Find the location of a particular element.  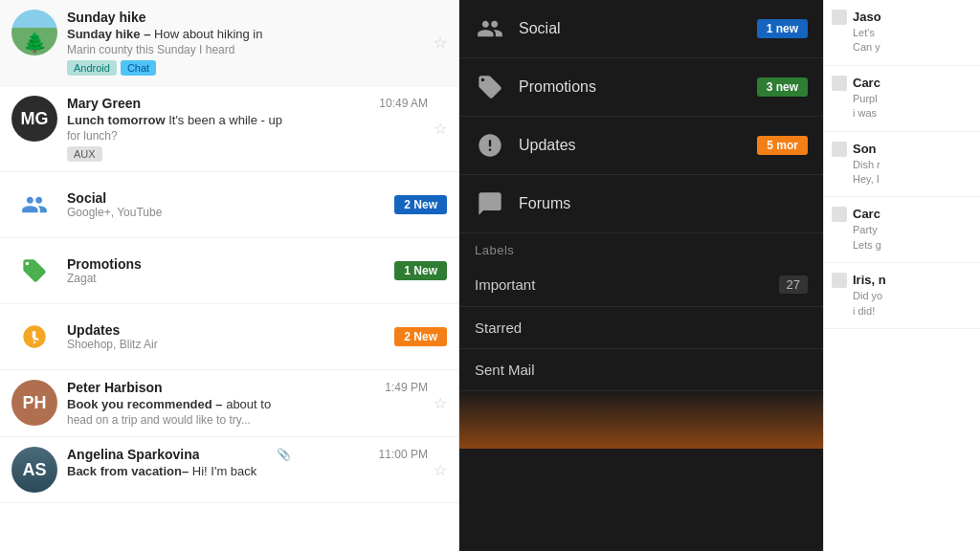

thread-carol2-header: Carc PartyLets g is located at coordinates (902, 230).